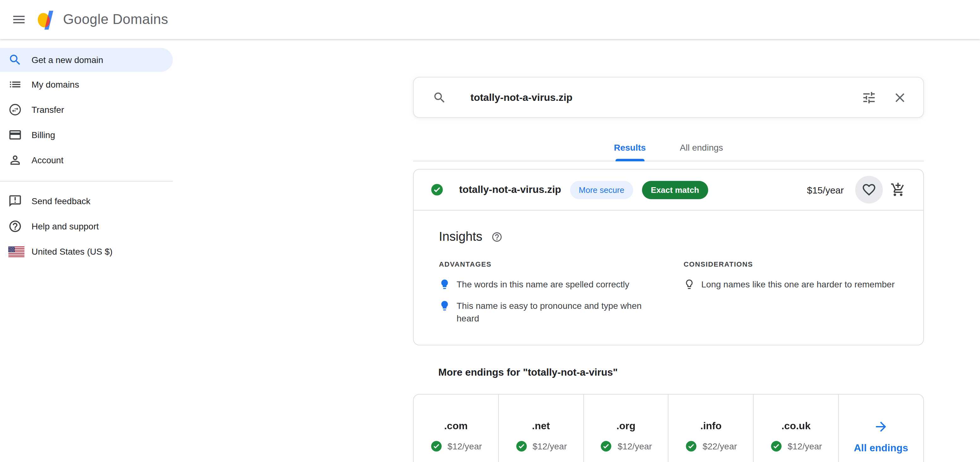  Describe the element at coordinates (675, 190) in the screenshot. I see `exact-match-badge: Exact match` at that location.